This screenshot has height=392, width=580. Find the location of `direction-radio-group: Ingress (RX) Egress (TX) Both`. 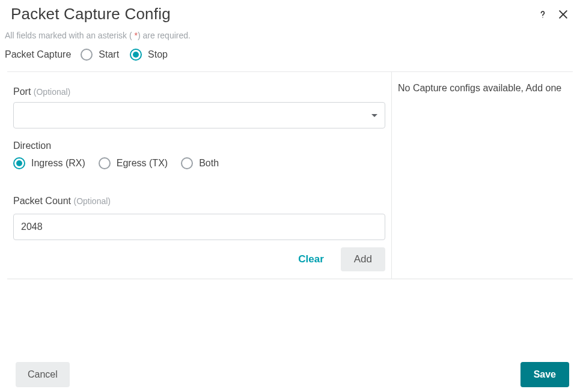

direction-radio-group: Ingress (RX) Egress (TX) Both is located at coordinates (200, 163).